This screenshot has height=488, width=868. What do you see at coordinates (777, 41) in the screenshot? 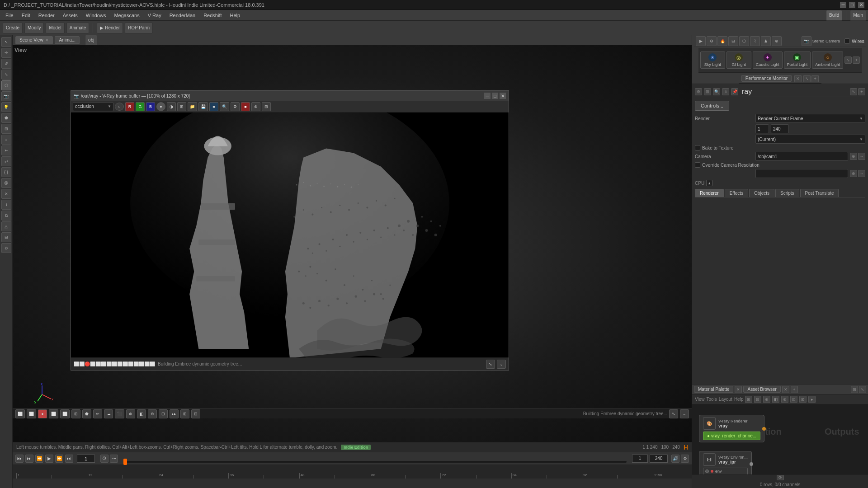
I see `rt-icon-drivers: ⊕` at bounding box center [777, 41].